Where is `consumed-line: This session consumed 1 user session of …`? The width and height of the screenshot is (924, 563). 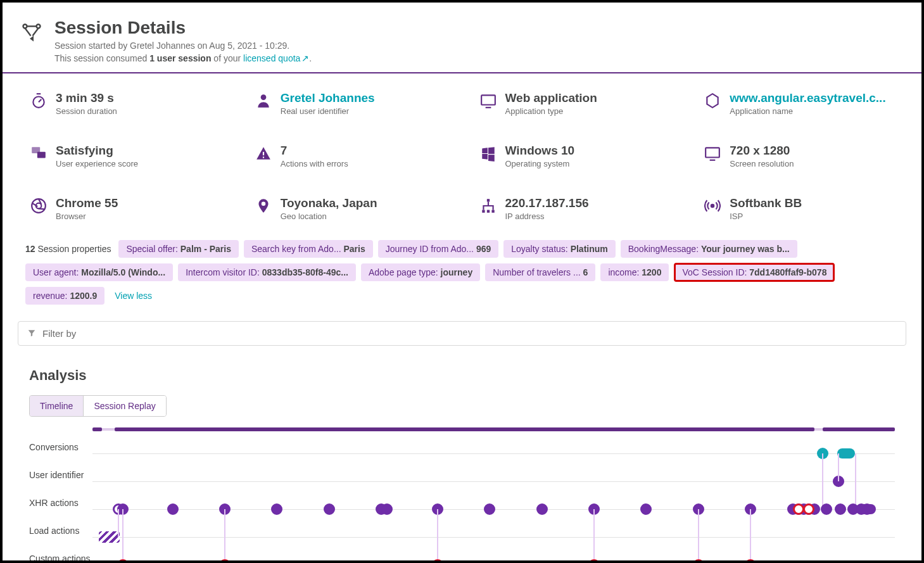
consumed-line: This session consumed 1 user session of … is located at coordinates (183, 58).